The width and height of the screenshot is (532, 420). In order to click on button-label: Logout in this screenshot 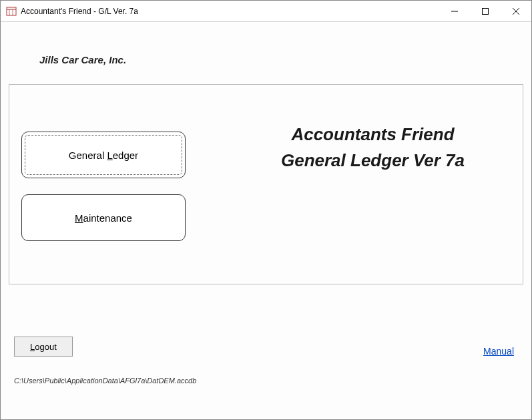, I will do `click(43, 347)`.